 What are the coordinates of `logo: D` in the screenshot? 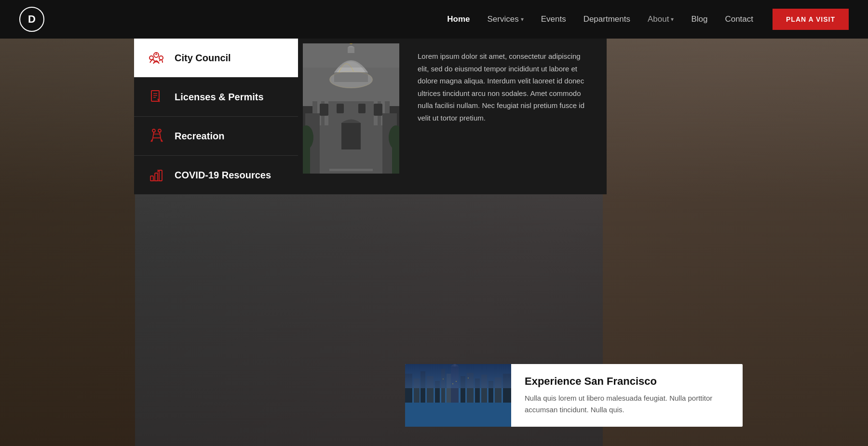 It's located at (32, 19).